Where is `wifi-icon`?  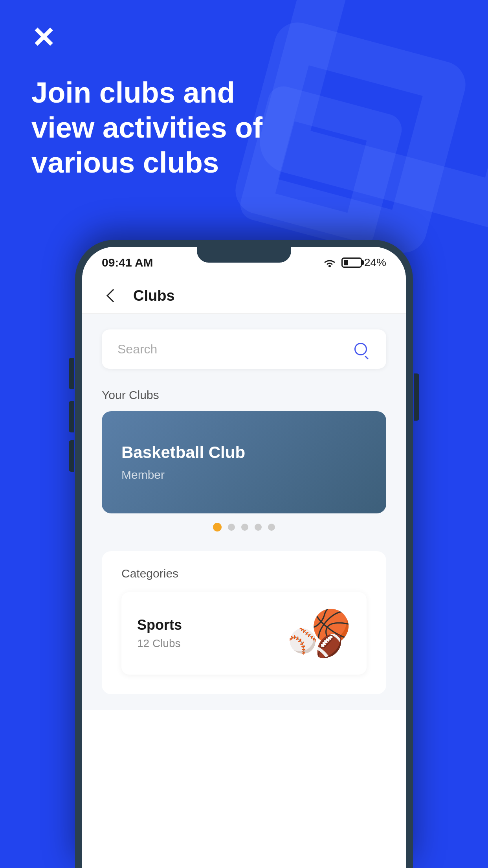
wifi-icon is located at coordinates (330, 263).